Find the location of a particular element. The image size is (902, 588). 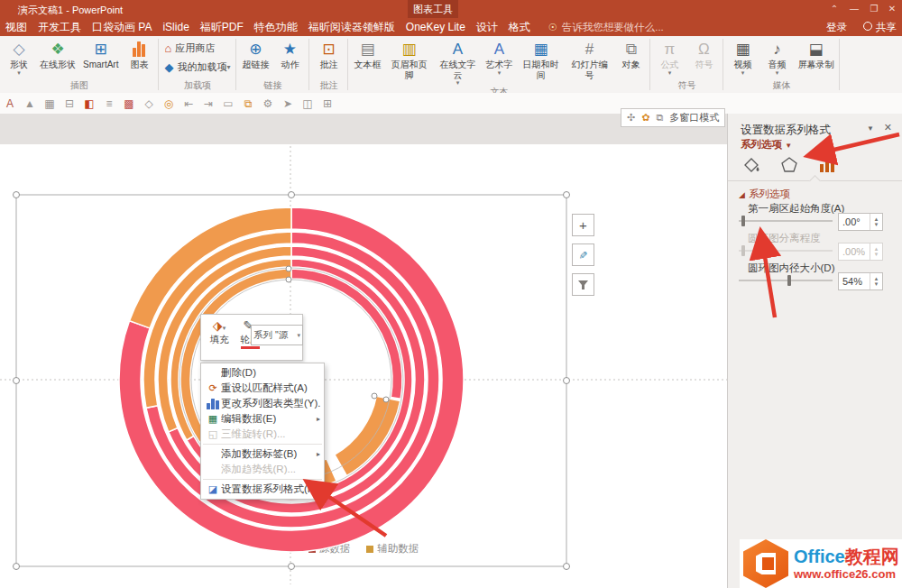

red-grid-icon: ▩ is located at coordinates (129, 104).